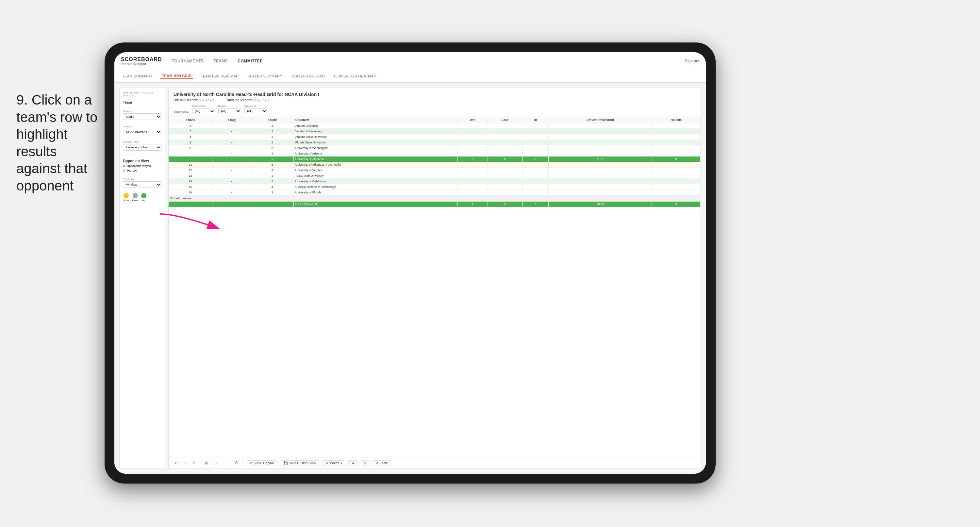 The image size is (980, 527). I want to click on opponents-played-option: Opponents Played, so click(142, 166).